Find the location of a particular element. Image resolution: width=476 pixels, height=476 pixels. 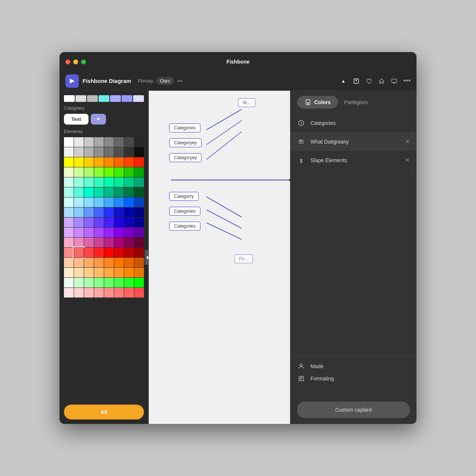

diagram-node: Fo... is located at coordinates (244, 259).